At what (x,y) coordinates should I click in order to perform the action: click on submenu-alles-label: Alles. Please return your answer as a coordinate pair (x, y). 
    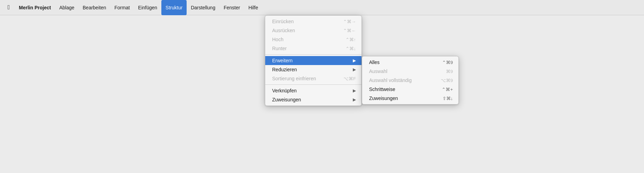
    Looking at the image, I should click on (402, 62).